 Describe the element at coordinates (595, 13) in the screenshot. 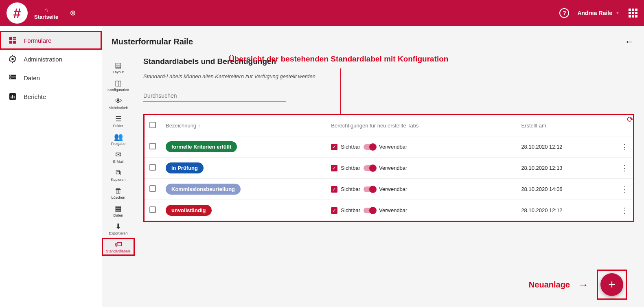

I see `user-name: Andrea Raile` at that location.